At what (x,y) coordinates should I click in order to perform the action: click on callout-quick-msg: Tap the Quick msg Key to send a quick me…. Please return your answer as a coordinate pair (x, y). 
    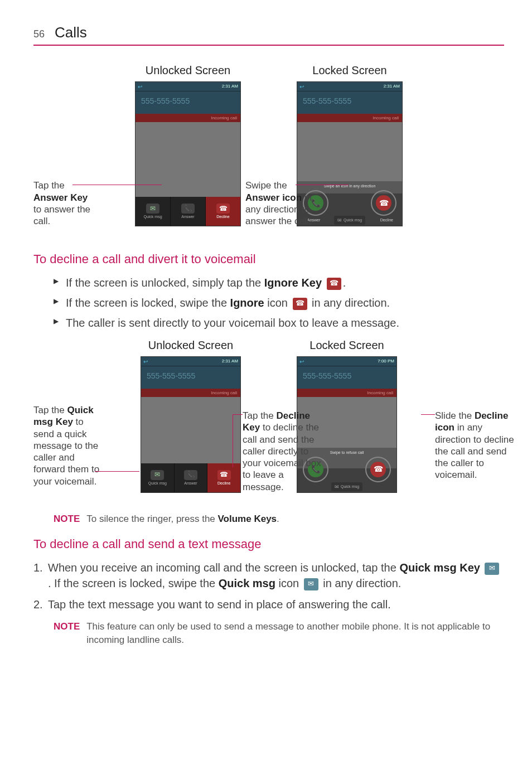
    Looking at the image, I should click on (70, 446).